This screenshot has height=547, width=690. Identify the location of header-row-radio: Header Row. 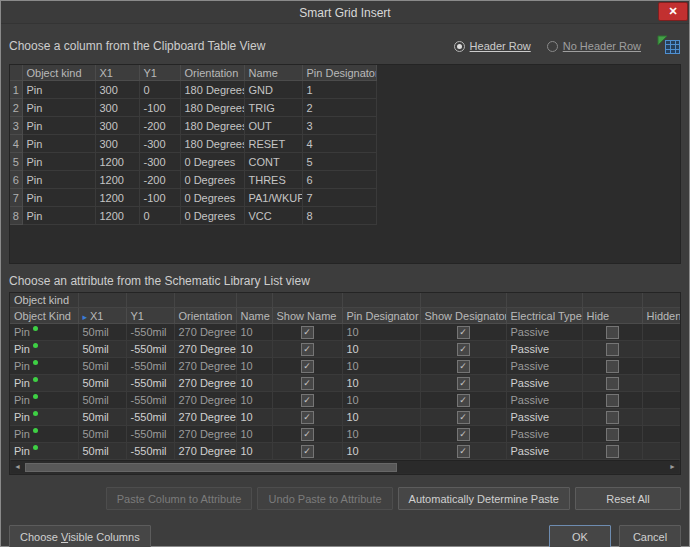
(492, 46).